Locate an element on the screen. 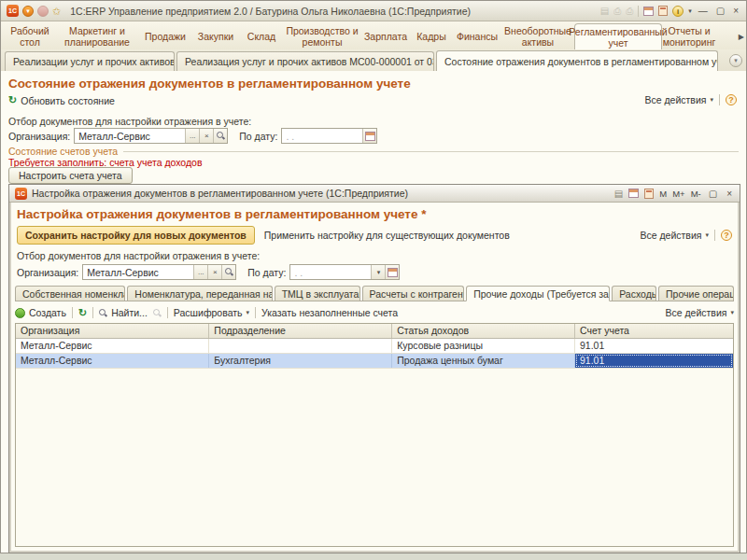 The width and height of the screenshot is (747, 560). tab-commission-nomenclature: Номенклатура, переданная на коми... is located at coordinates (200, 293).